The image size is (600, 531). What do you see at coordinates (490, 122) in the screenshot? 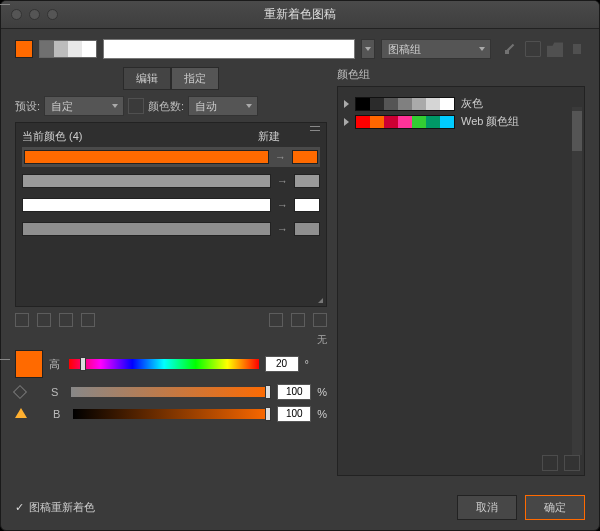
I see `group-name: Web 颜色组` at bounding box center [490, 122].